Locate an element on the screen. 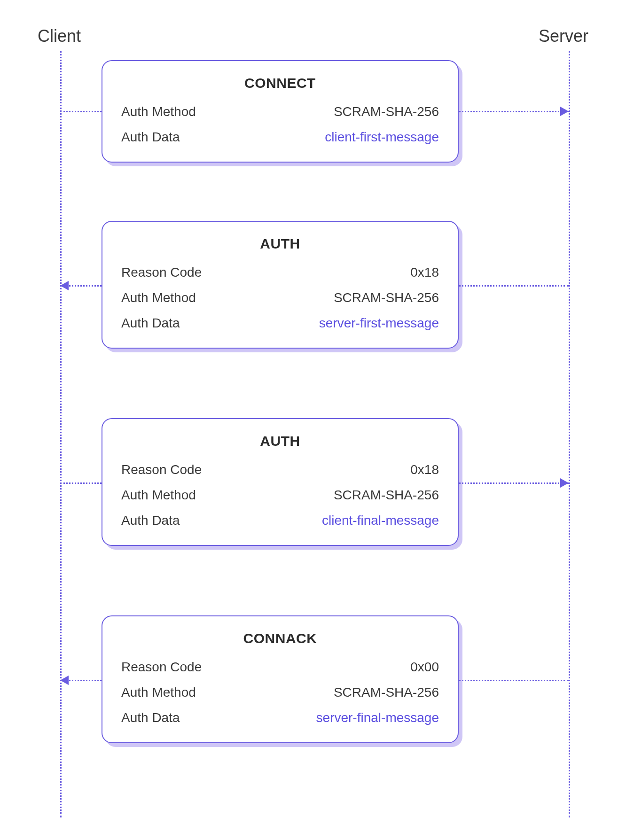 Image resolution: width=626 pixels, height=840 pixels. row-value: server-first-message is located at coordinates (379, 323).